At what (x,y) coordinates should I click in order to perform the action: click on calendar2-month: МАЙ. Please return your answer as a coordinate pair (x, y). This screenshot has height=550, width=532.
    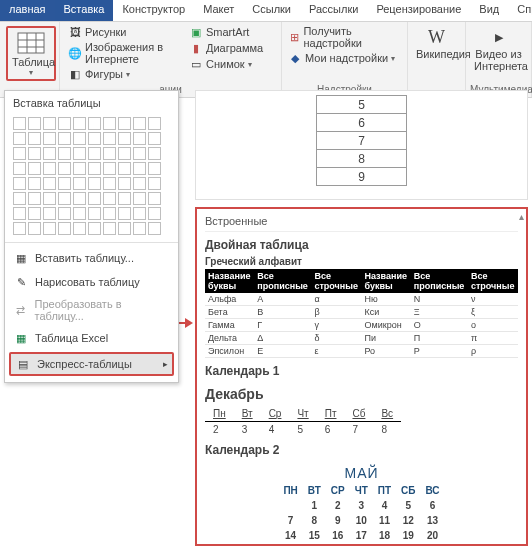
    Looking at the image, I should click on (362, 473).